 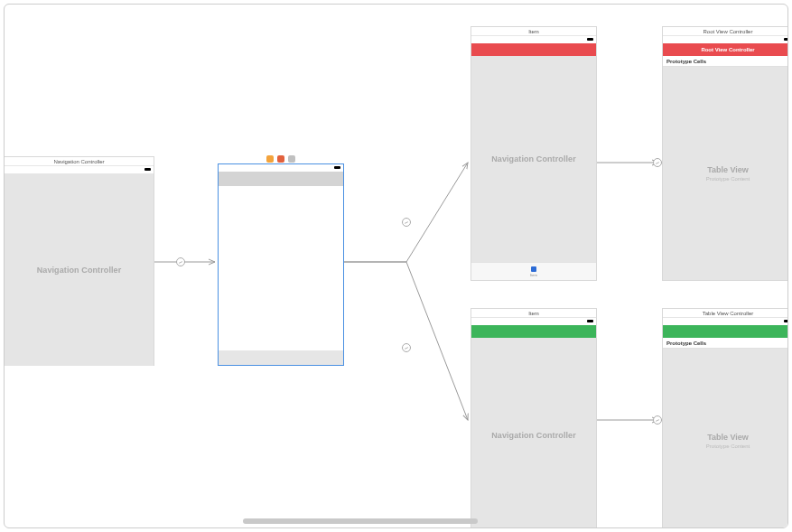 I want to click on scene-title: Table View Controller, so click(x=726, y=313).